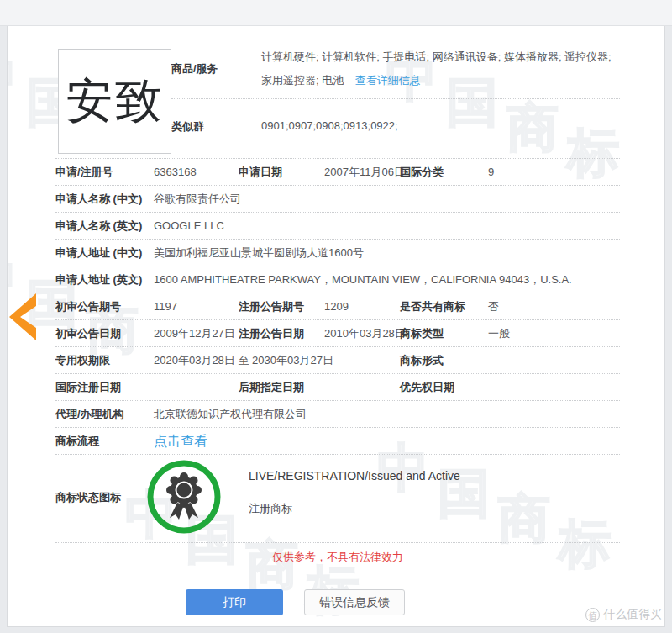 This screenshot has height=633, width=672. Describe the element at coordinates (88, 498) in the screenshot. I see `status-icon-label: 商标状态图标` at that location.